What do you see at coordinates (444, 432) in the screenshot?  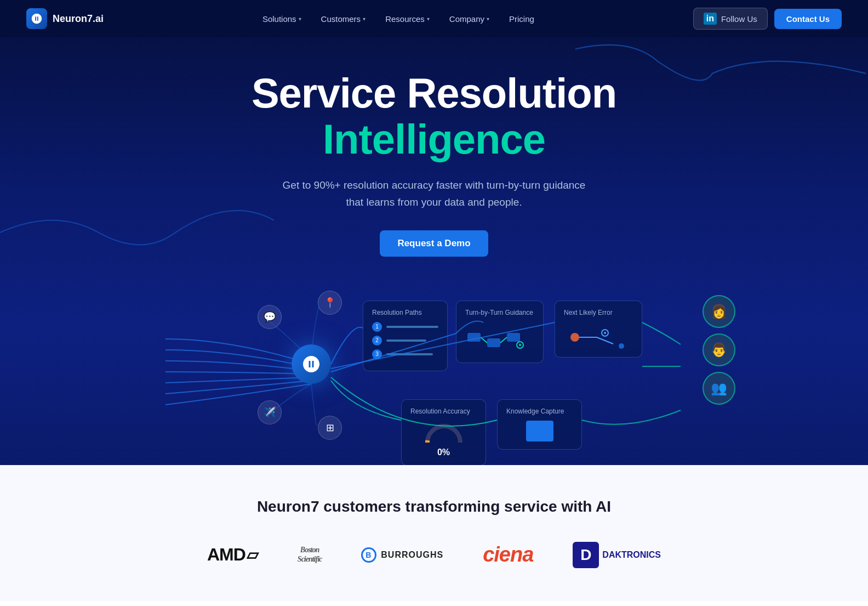 I see `card-accuracy: Resolution Accuracy 0%` at bounding box center [444, 432].